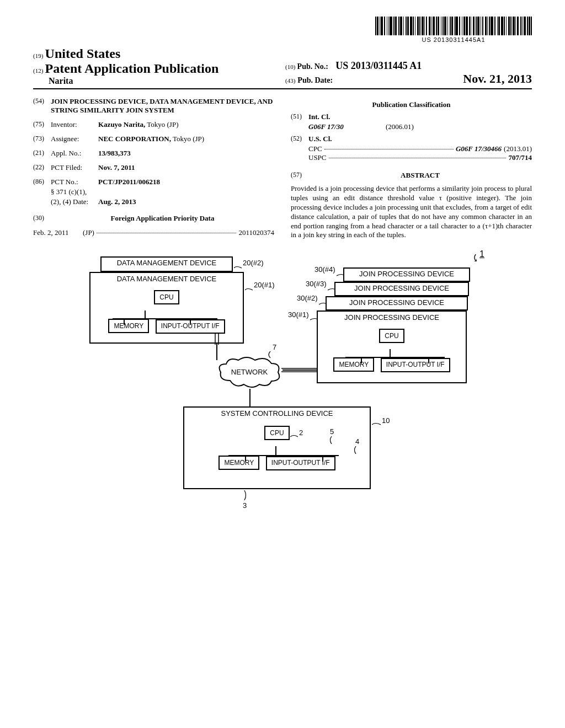  What do you see at coordinates (135, 139) in the screenshot?
I see `assignee-name: NEC CORPORATION,` at bounding box center [135, 139].